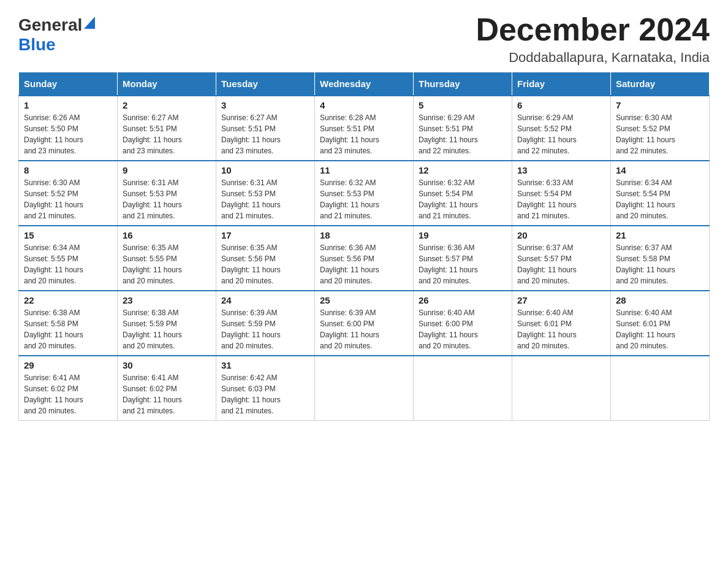 This screenshot has height=563, width=728. Describe the element at coordinates (561, 134) in the screenshot. I see `day-info: Sunrise: 6:29 AMSunset: 5:52 PMDaylight:…` at that location.